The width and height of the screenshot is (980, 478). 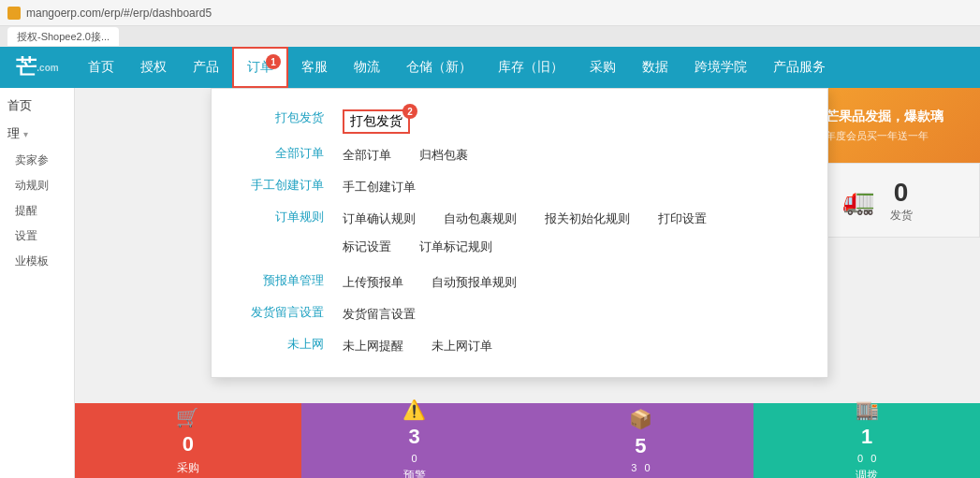 I want to click on browser-bar: mangoerp.com/erp/#/erp/dashboard5, so click(x=490, y=13).